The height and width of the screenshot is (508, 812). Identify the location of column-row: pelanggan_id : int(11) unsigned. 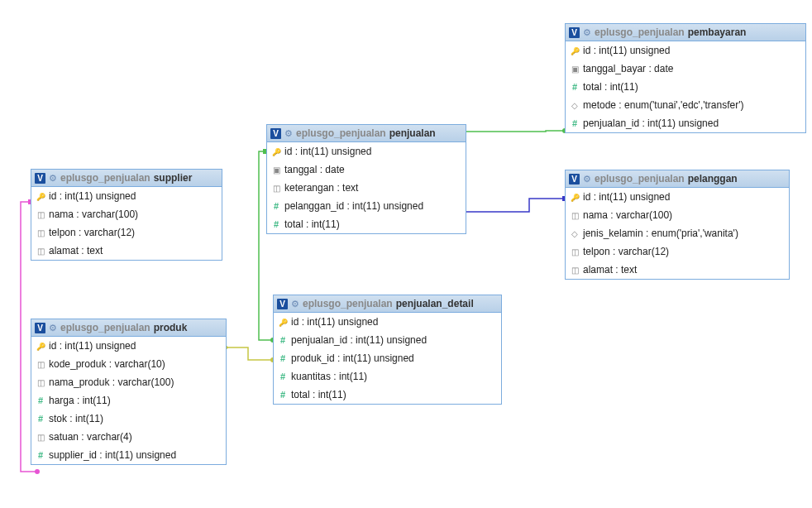
(366, 206).